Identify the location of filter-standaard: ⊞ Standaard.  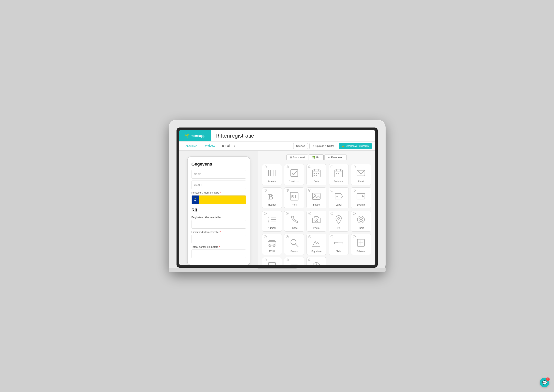
(297, 157).